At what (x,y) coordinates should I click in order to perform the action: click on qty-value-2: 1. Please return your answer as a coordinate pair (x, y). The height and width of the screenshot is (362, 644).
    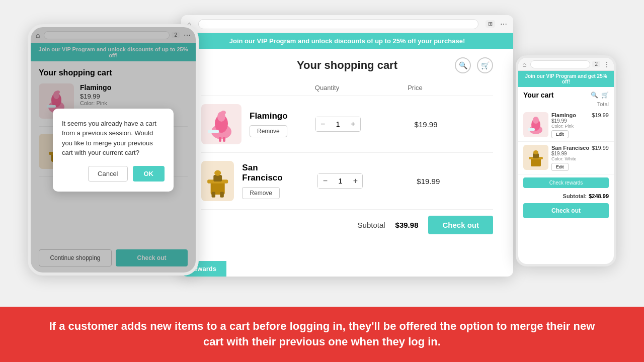
    Looking at the image, I should click on (340, 181).